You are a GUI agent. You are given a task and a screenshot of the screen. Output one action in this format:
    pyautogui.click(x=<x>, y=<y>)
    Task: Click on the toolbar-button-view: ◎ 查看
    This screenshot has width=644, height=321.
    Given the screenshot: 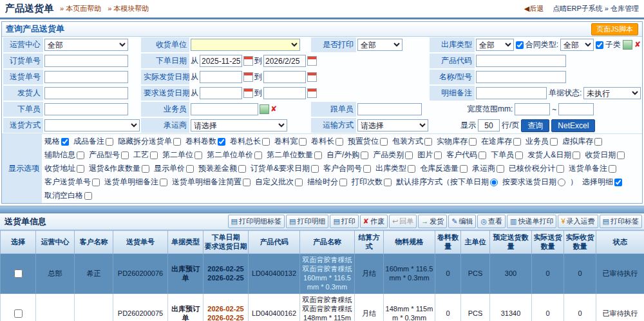 What is the action you would take?
    pyautogui.click(x=491, y=222)
    